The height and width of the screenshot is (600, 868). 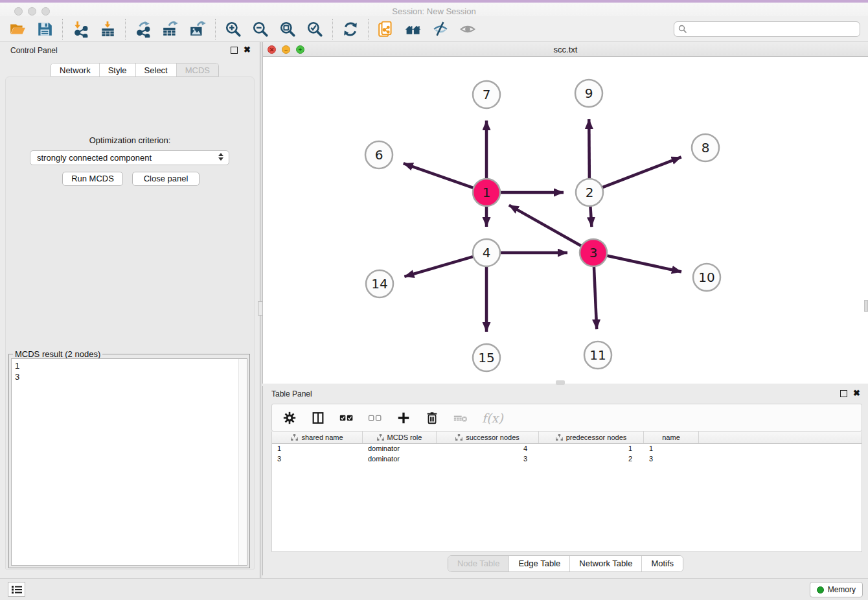 I want to click on import-table-icon, so click(x=108, y=29).